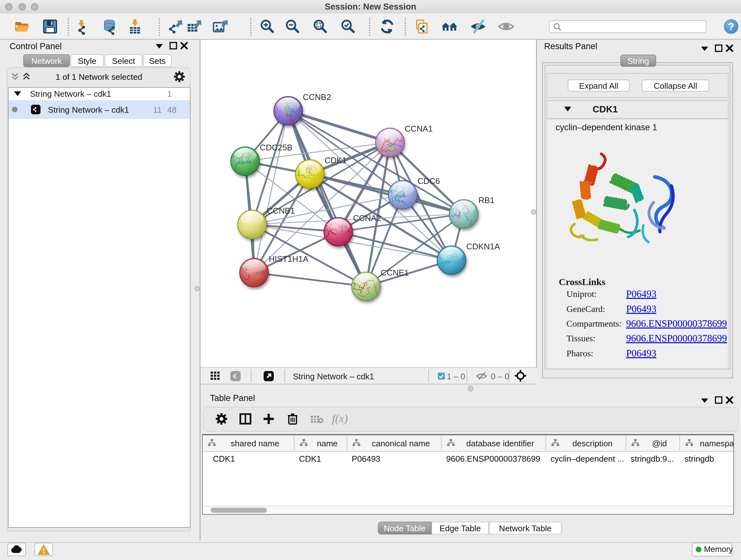  I want to click on svg-text: CCNE1, so click(395, 273).